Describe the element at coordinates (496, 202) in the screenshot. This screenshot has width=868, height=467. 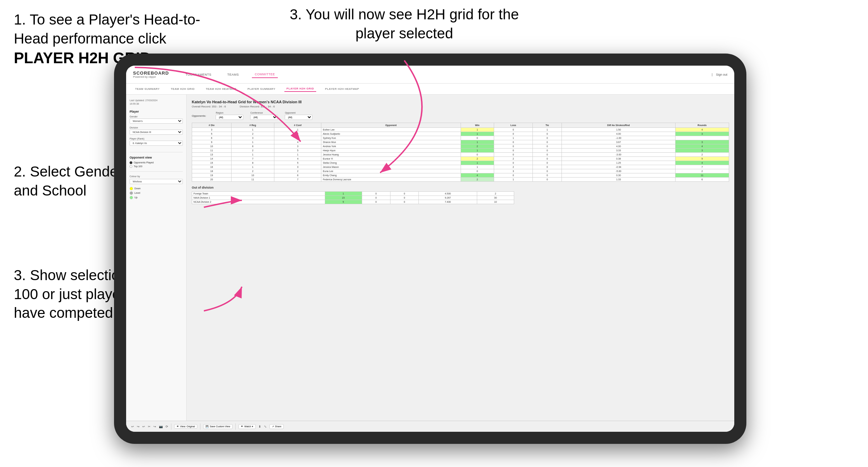
I see `ood-cell: 10` at that location.